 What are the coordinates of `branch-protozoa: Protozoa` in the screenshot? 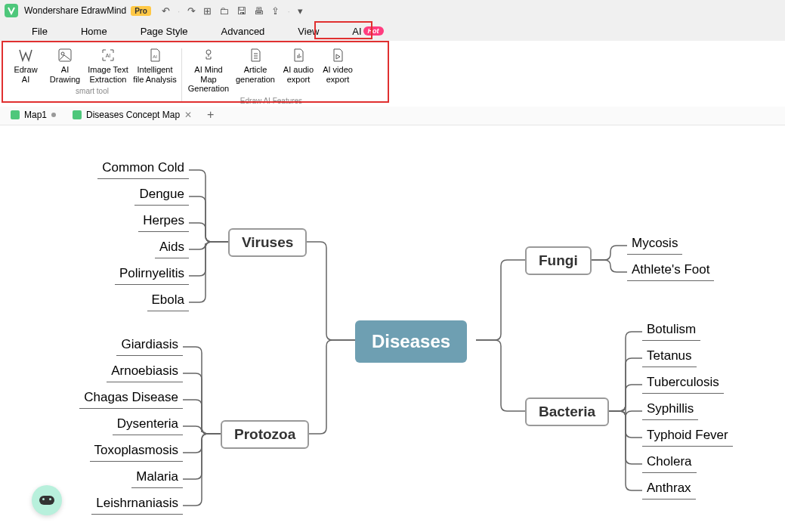 It's located at (264, 435).